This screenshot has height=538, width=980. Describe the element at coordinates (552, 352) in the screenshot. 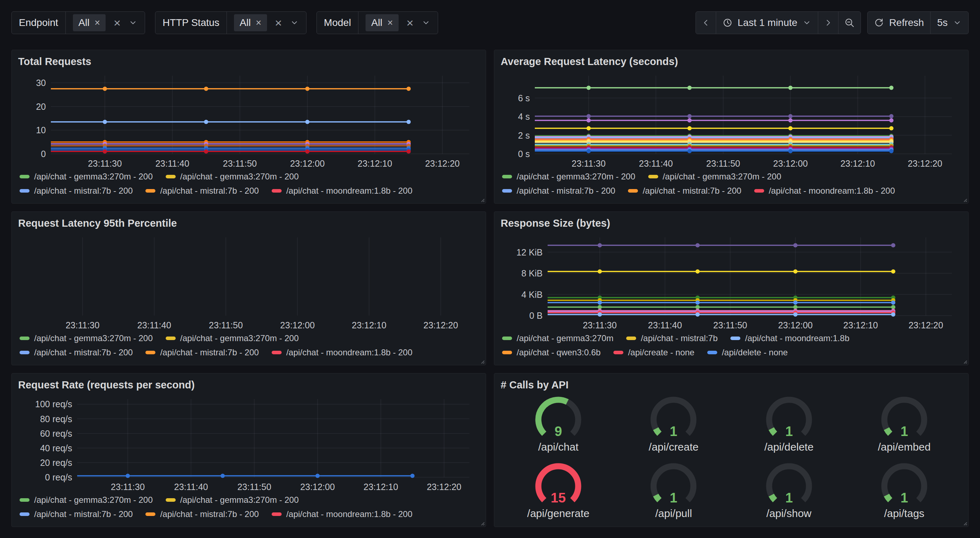

I see `legend-item: /api/chat - qwen3:0.6b` at that location.